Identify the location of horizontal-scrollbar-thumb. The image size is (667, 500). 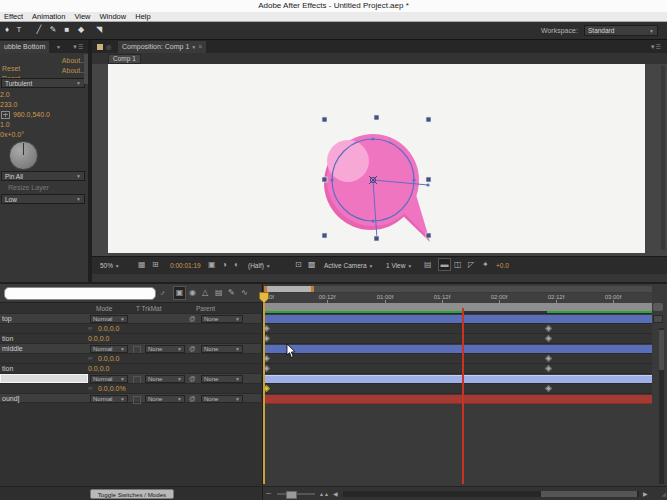
(589, 494).